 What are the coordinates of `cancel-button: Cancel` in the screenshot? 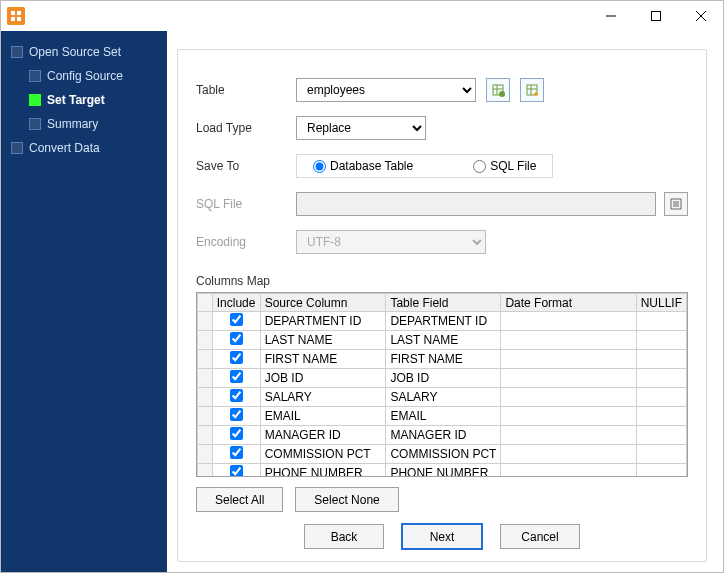 It's located at (540, 536).